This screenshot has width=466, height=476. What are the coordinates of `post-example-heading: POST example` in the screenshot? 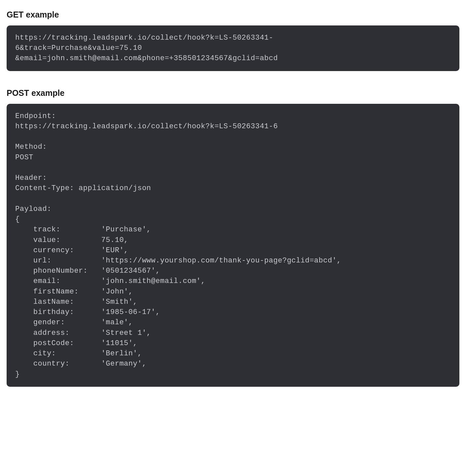 It's located at (233, 93).